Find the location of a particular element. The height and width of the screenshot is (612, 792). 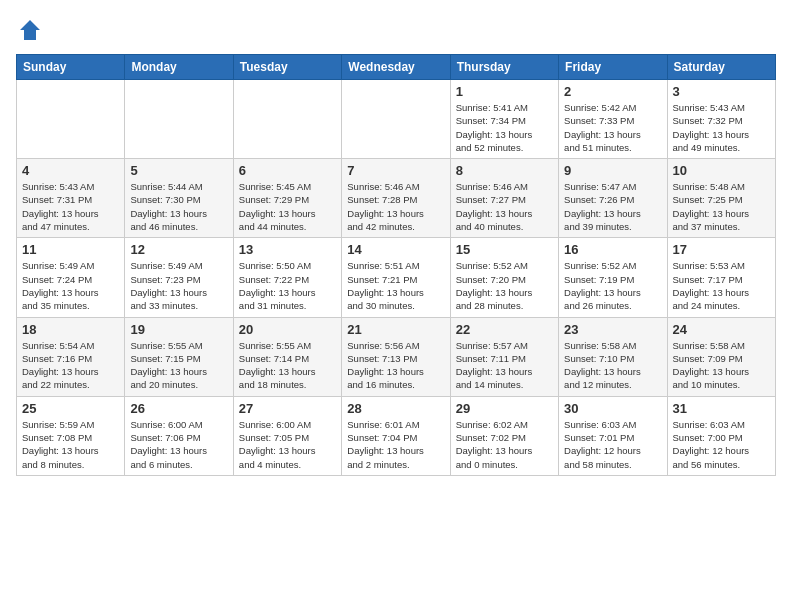

logo-icon is located at coordinates (30, 30).